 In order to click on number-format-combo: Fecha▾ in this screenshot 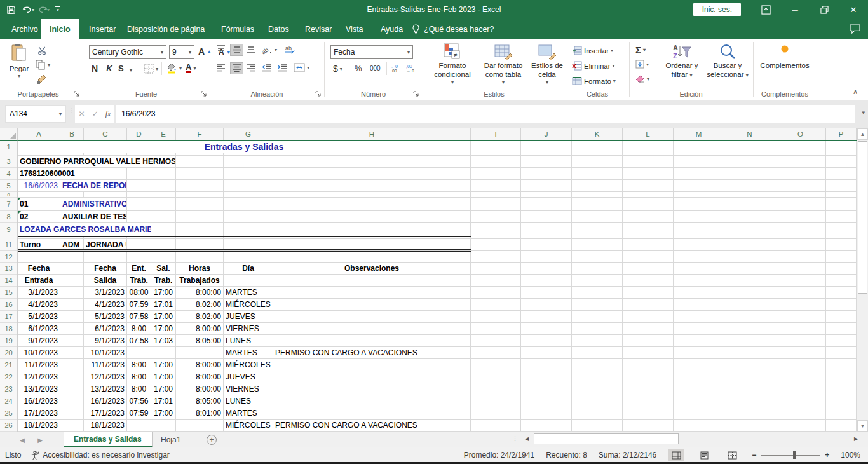, I will do `click(372, 52)`.